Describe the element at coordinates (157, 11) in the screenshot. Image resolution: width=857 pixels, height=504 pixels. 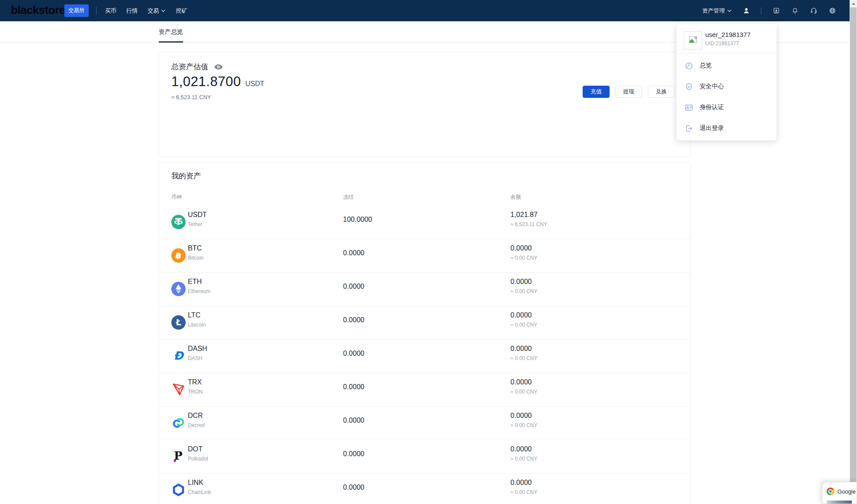
I see `nav-item-trade: 交易` at that location.